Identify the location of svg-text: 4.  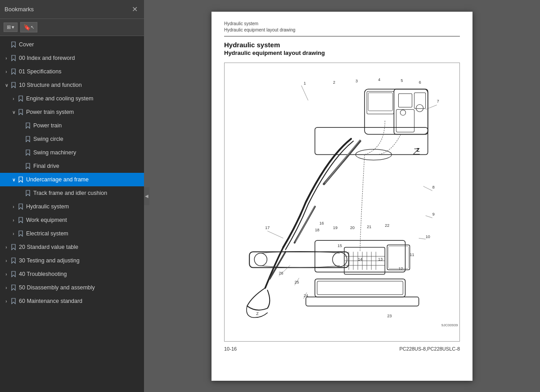
(379, 79).